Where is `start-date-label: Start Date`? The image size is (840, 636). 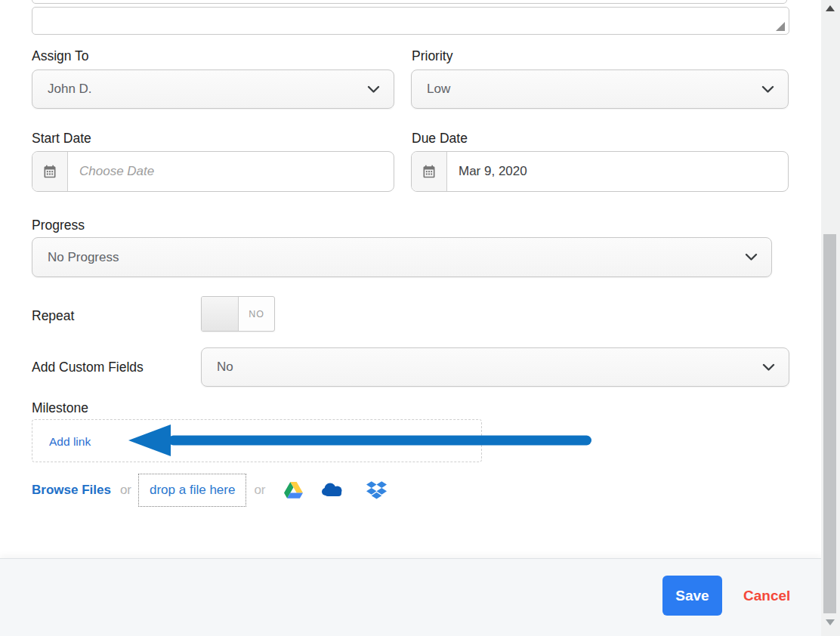 start-date-label: Start Date is located at coordinates (62, 138).